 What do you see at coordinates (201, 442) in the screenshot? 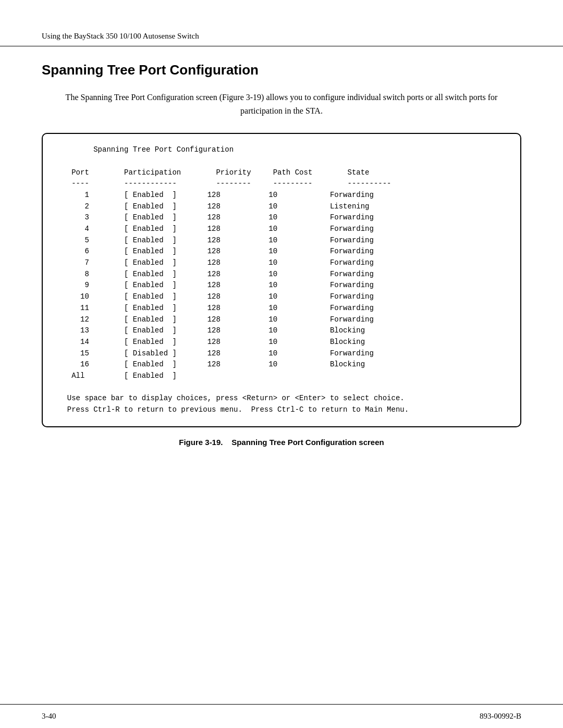
I see `figure-label: Figure 3-19.` at bounding box center [201, 442].